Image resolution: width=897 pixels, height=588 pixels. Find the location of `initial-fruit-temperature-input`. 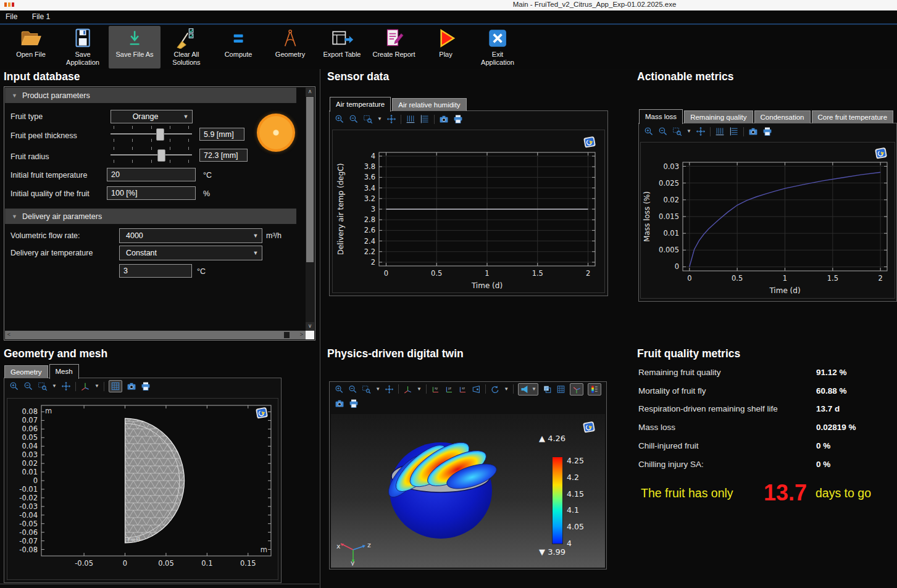

initial-fruit-temperature-input is located at coordinates (151, 175).